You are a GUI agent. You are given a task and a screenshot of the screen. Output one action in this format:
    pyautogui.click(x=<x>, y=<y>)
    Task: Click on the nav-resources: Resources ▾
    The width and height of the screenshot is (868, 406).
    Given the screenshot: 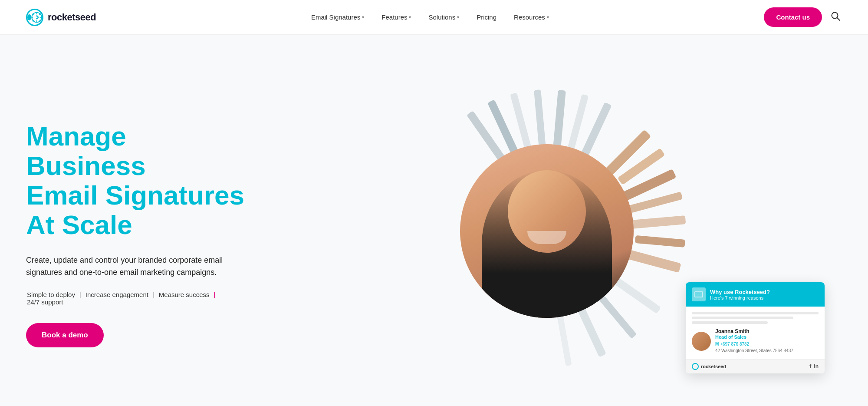 What is the action you would take?
    pyautogui.click(x=531, y=17)
    